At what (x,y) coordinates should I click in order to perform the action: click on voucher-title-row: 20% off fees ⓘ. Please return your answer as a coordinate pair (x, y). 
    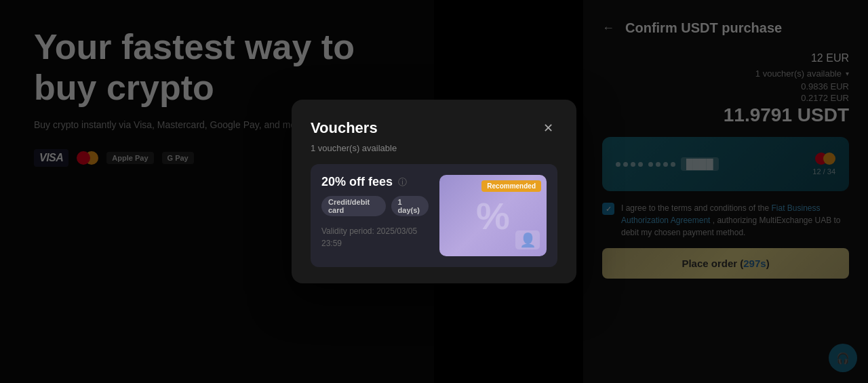
    Looking at the image, I should click on (375, 182).